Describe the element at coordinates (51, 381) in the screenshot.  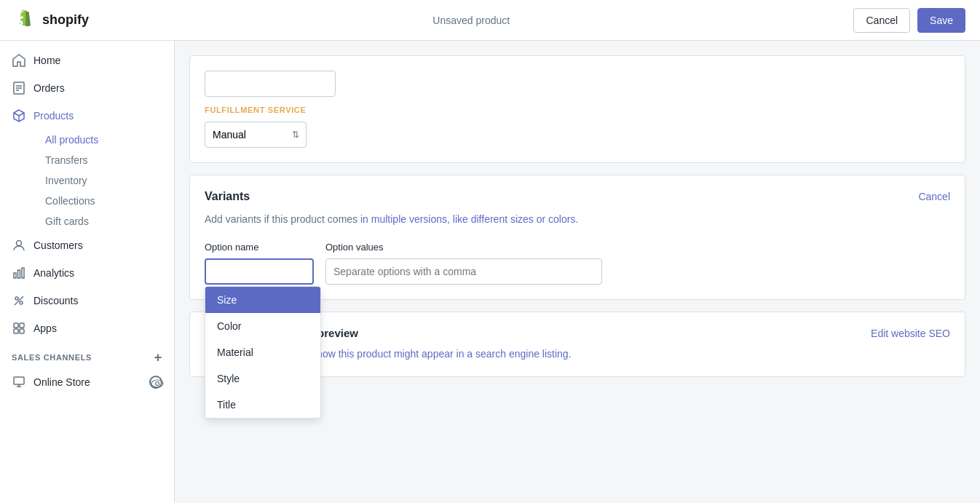
I see `online-store-left: Online Store` at that location.